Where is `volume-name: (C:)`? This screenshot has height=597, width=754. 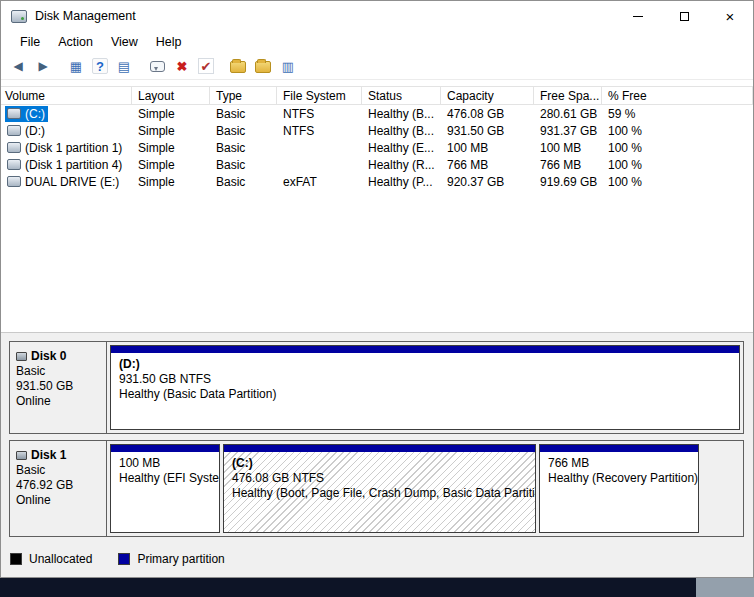
volume-name: (C:) is located at coordinates (35, 114).